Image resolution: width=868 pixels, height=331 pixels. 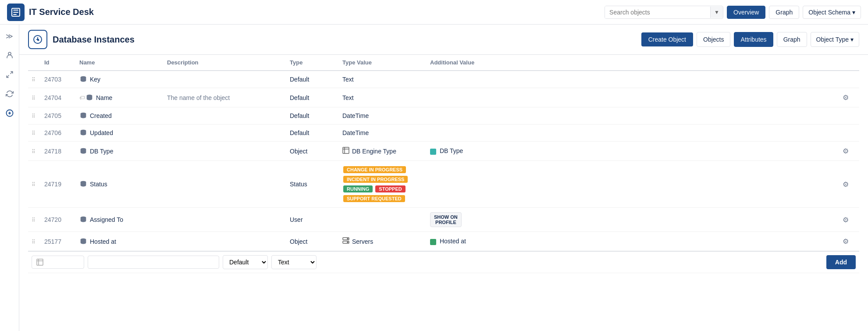 I want to click on add-name-input, so click(x=153, y=262).